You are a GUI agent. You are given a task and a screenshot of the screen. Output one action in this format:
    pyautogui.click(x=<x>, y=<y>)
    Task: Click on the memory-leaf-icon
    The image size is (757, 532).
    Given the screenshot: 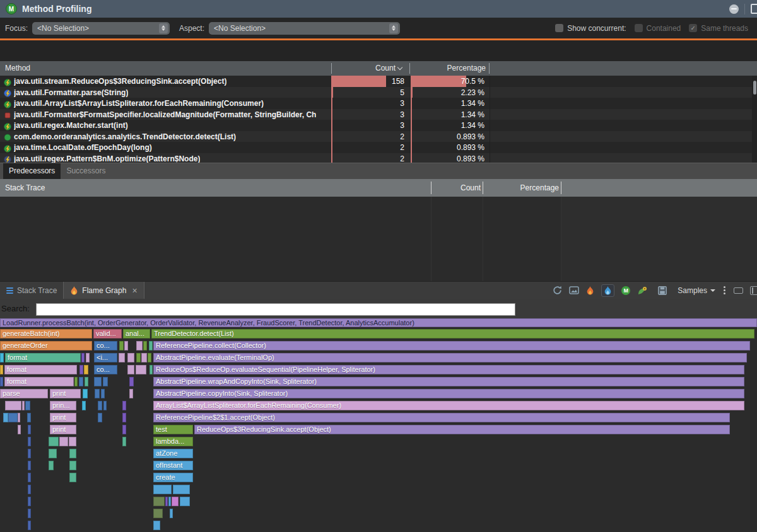 What is the action you would take?
    pyautogui.click(x=642, y=291)
    